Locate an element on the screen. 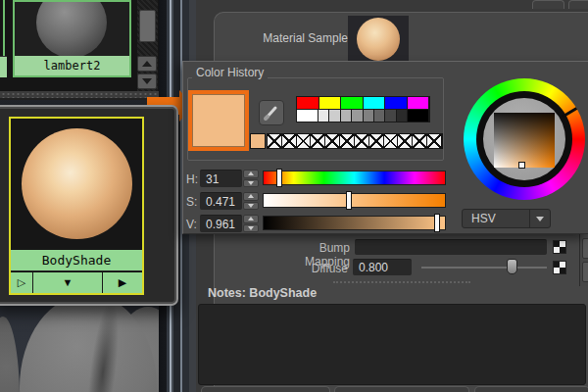 The height and width of the screenshot is (392, 588). diffuse-slider-handle is located at coordinates (512, 267).